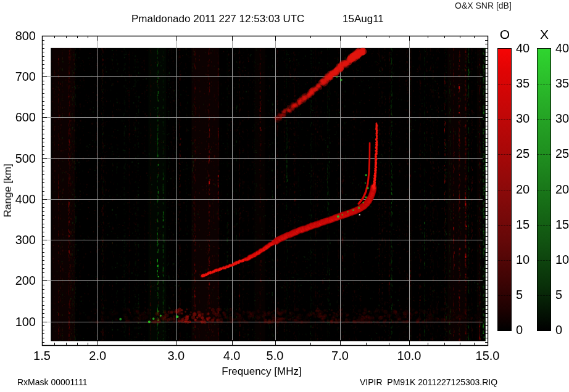  What do you see at coordinates (176, 356) in the screenshot?
I see `x-tick-label: 3.0` at bounding box center [176, 356].